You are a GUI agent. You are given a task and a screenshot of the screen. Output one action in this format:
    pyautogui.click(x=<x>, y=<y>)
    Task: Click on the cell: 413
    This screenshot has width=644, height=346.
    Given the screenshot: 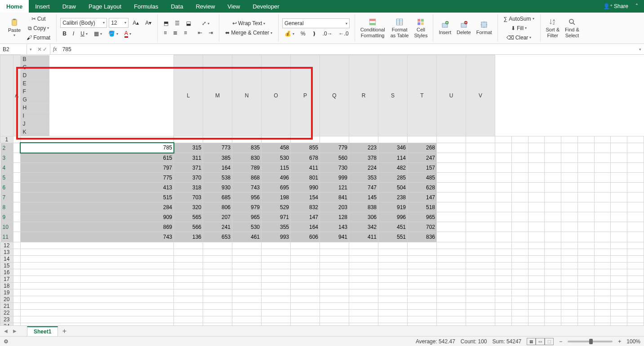 What is the action you would take?
    pyautogui.click(x=97, y=188)
    